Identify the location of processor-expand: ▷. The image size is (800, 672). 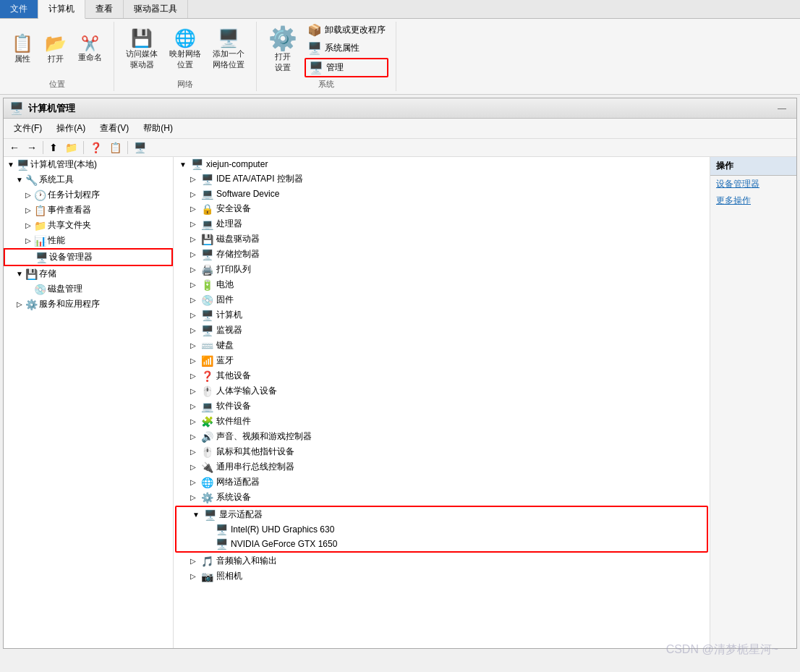
(193, 224).